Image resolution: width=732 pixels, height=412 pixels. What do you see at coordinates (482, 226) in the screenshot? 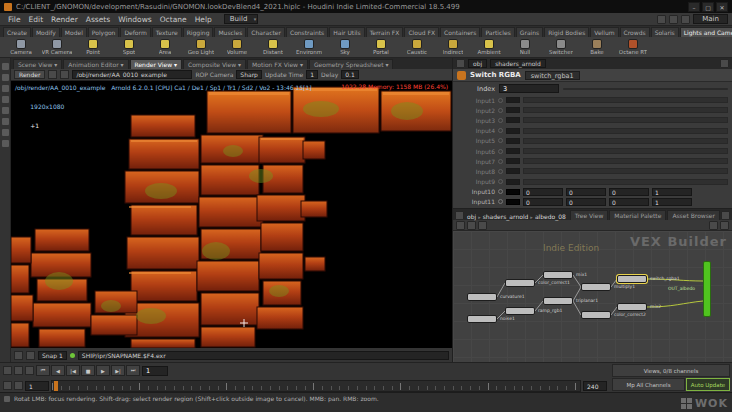
I see `home-icon` at bounding box center [482, 226].